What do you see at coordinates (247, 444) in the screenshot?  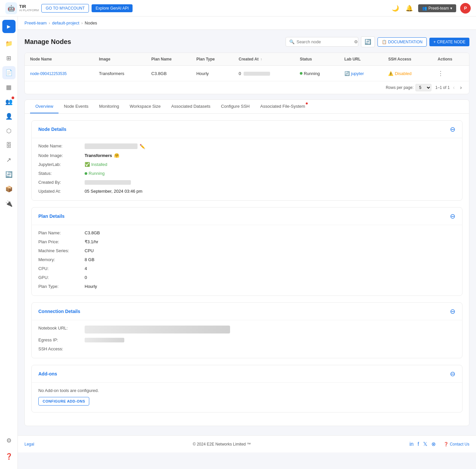 I see `footer: Legal © 2024 E2E Networks Limited ™ in f…` at bounding box center [247, 444].